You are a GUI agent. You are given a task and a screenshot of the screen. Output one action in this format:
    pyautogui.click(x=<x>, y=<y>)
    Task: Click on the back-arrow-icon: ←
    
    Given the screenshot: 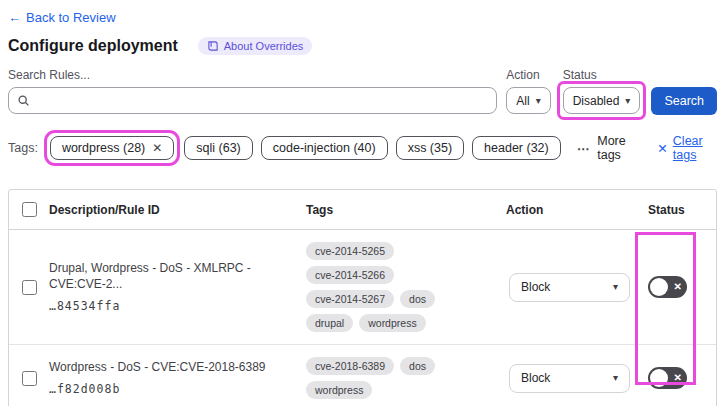 What is the action you would take?
    pyautogui.click(x=14, y=18)
    